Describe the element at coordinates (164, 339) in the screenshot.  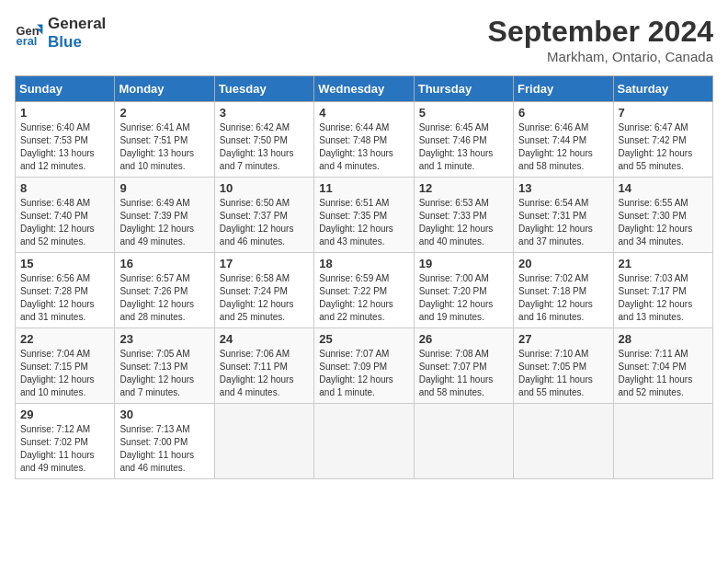
I see `day-number: 23` at that location.